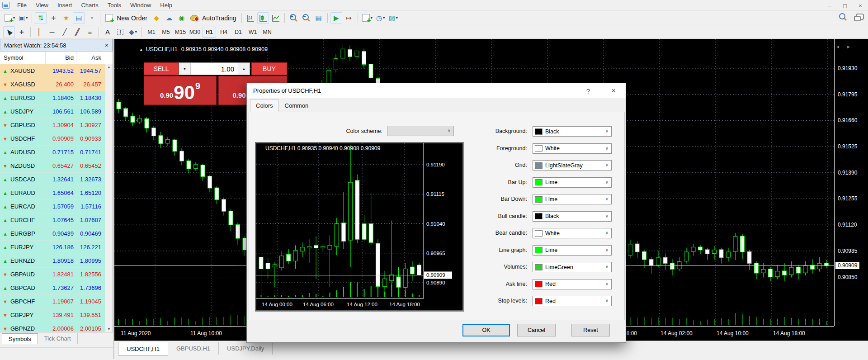 The height and width of the screenshot is (360, 868). I want to click on buy-button: BUY, so click(269, 69).